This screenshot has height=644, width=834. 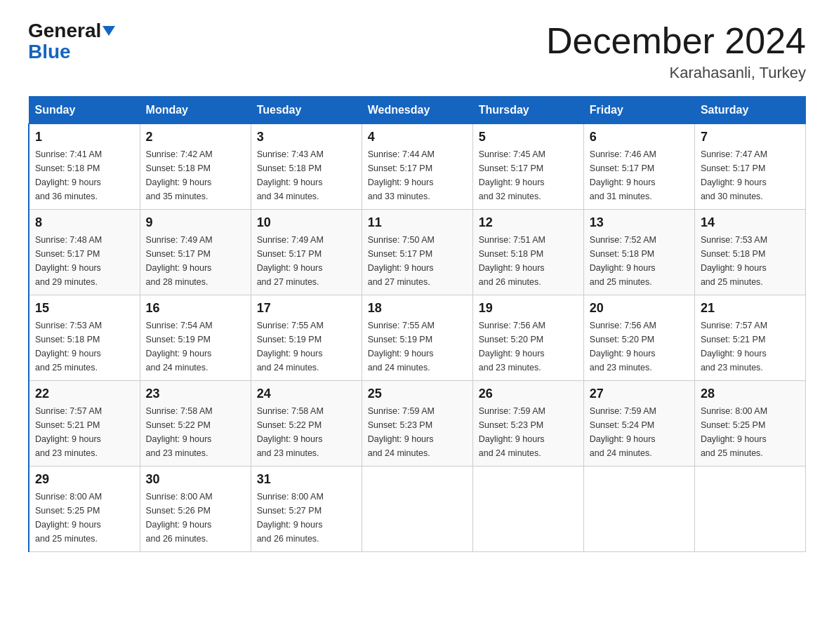 What do you see at coordinates (306, 509) in the screenshot?
I see `calendar-day-cell: 31 Sunrise: 8:00 AM Sunset: 5:27 PM Dayl…` at bounding box center [306, 509].